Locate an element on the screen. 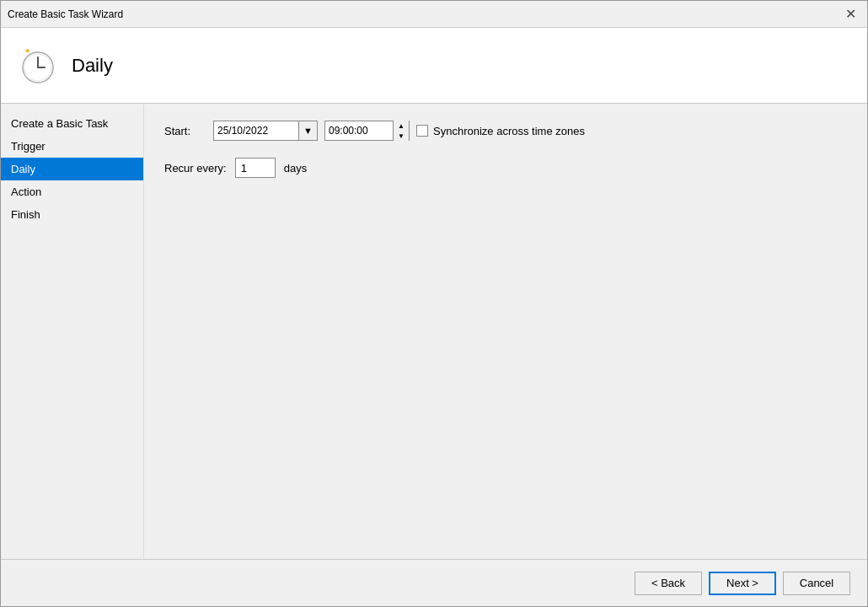 The width and height of the screenshot is (868, 607). window-title: Create Basic Task Wizard is located at coordinates (66, 14).